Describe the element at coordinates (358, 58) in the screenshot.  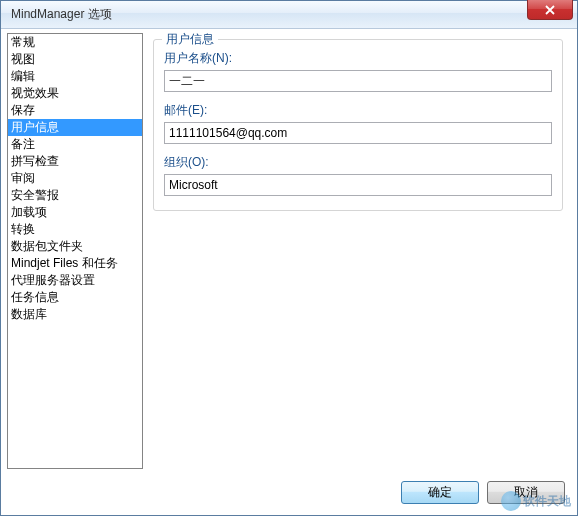
I see `username-label: 用户名称(N):` at that location.